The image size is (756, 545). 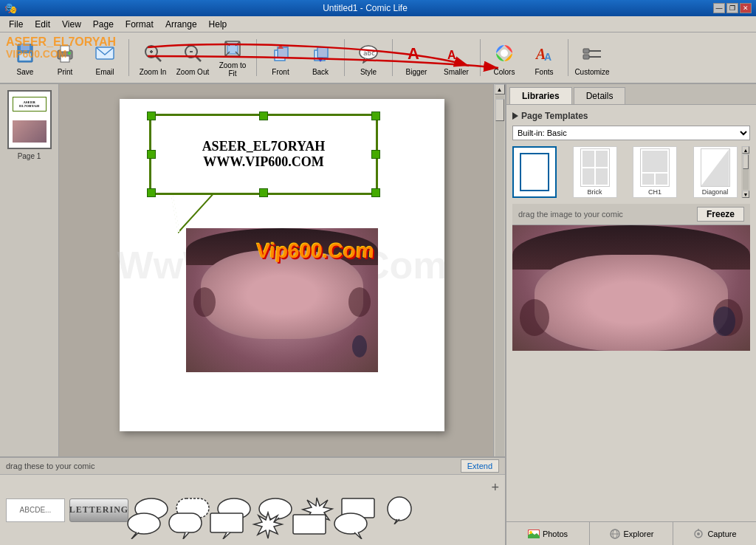 I want to click on menu-view: View, so click(x=72, y=24).